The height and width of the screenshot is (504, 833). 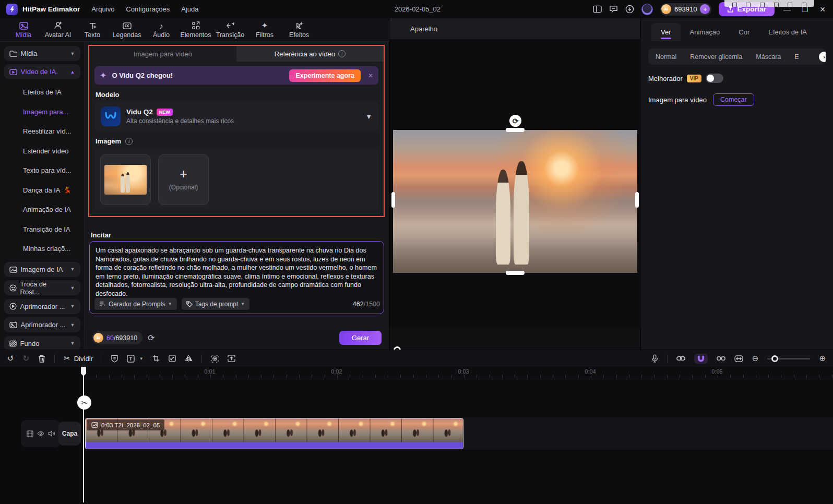 I want to click on sidebar-item-minhas-criacoes: Minhas criaçõ..., so click(x=42, y=249).